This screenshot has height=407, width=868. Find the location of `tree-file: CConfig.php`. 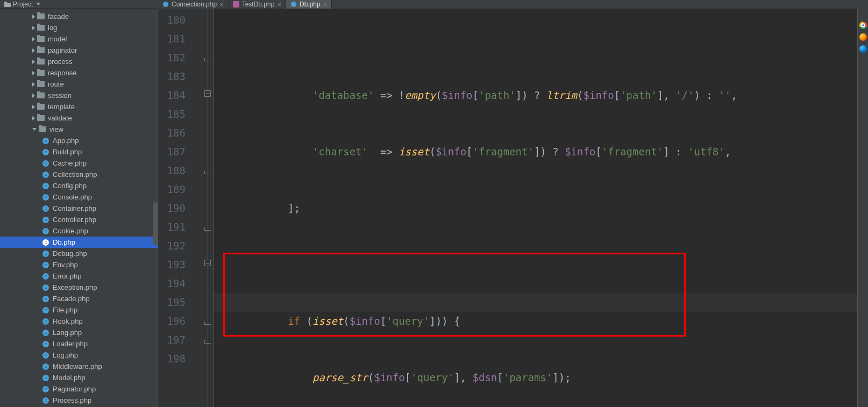

tree-file: CConfig.php is located at coordinates (79, 186).